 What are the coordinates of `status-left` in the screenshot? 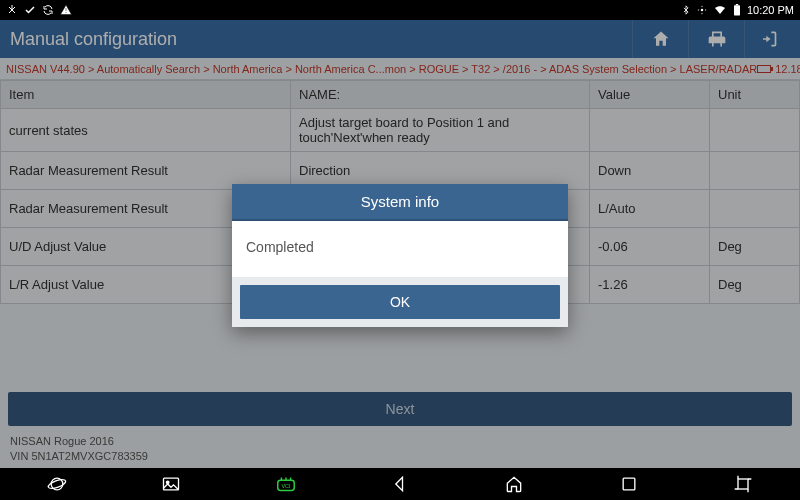 It's located at (39, 10).